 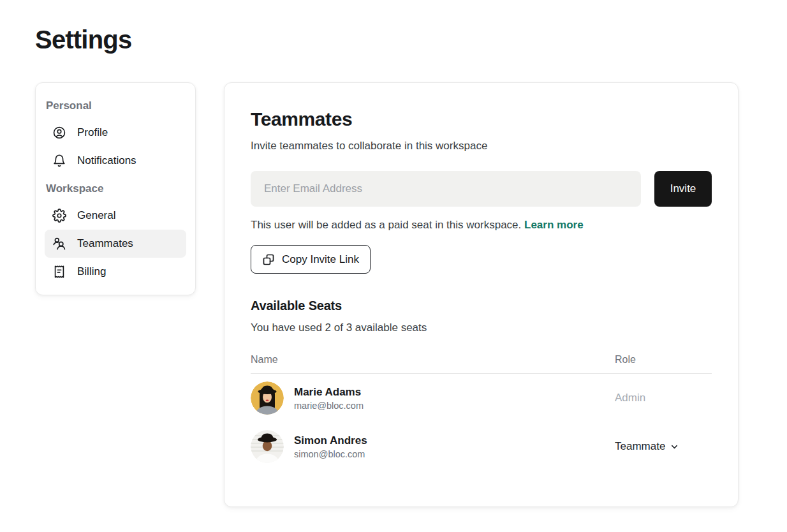 What do you see at coordinates (330, 454) in the screenshot?
I see `person-email: simon@bloc.com` at bounding box center [330, 454].